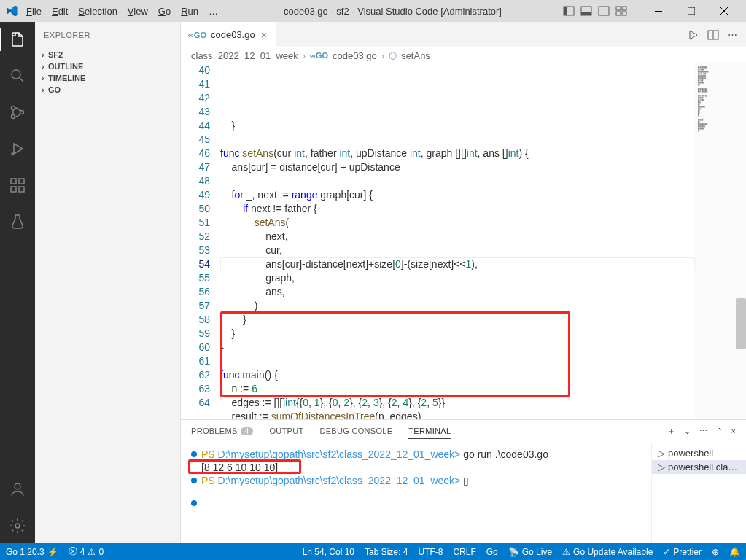 This screenshot has height=560, width=746. What do you see at coordinates (464, 55) in the screenshot?
I see `breadcrumb: class_2022_12_01_week › ∞GO code03.go › …` at bounding box center [464, 55].